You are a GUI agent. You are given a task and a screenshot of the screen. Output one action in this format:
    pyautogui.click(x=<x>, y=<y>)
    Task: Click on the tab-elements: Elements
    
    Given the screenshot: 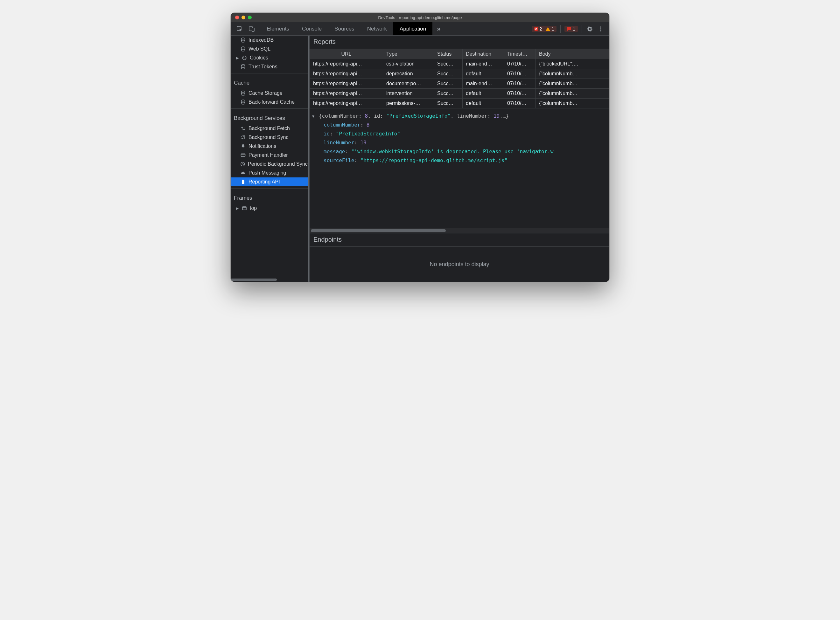 What is the action you would take?
    pyautogui.click(x=278, y=29)
    